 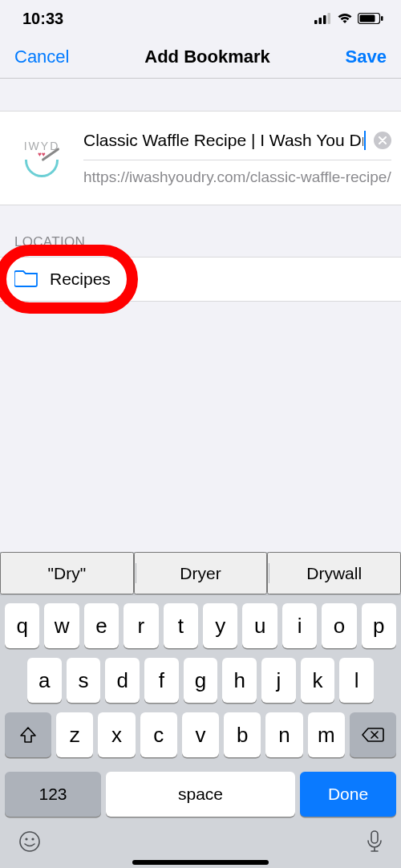 What do you see at coordinates (371, 18) in the screenshot?
I see `battery-icon` at bounding box center [371, 18].